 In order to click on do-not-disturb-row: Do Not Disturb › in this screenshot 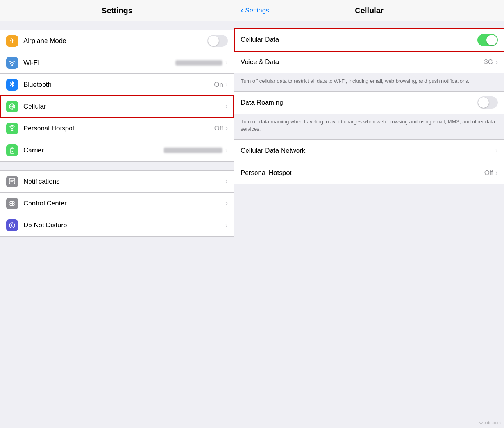, I will do `click(117, 225)`.